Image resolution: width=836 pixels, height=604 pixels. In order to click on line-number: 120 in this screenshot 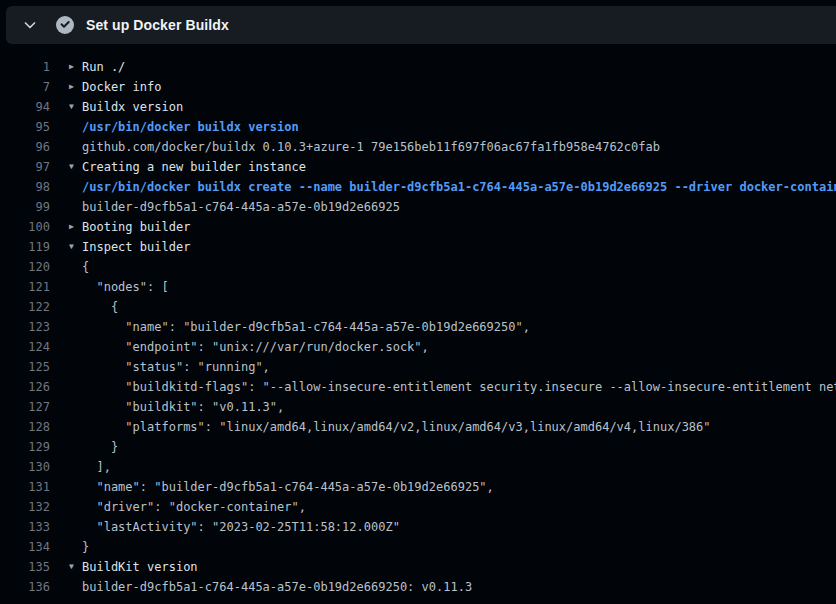, I will do `click(25, 267)`.